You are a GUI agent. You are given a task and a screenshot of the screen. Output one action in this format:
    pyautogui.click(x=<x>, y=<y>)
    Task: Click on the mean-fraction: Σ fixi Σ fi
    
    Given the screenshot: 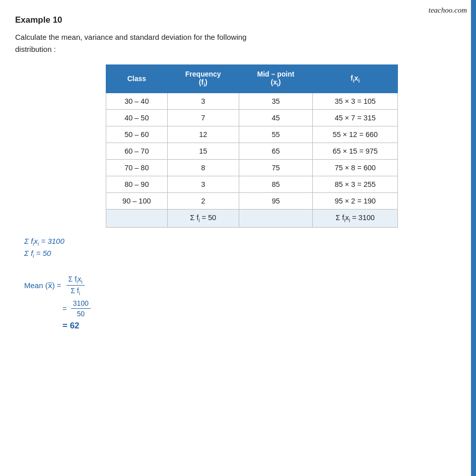 What is the action you would take?
    pyautogui.click(x=76, y=286)
    